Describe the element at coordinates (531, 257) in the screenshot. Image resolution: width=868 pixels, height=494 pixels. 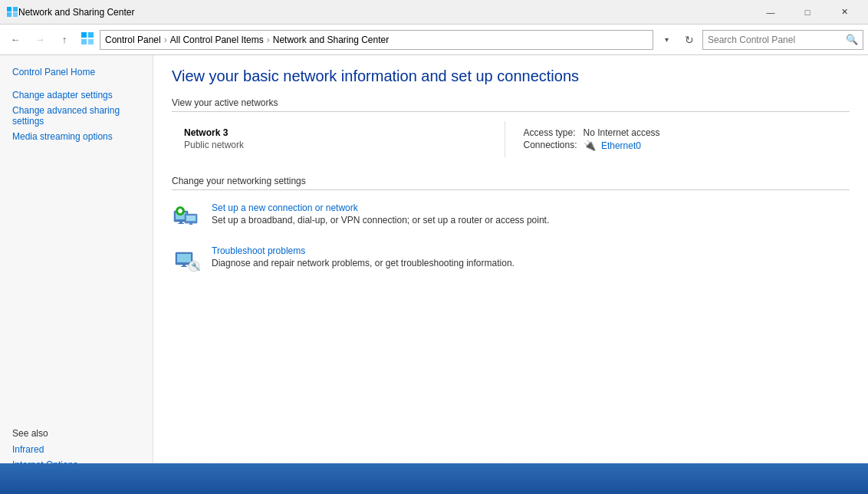
I see `troubleshoot-content: Troubleshoot problems Diagnose and repai…` at that location.